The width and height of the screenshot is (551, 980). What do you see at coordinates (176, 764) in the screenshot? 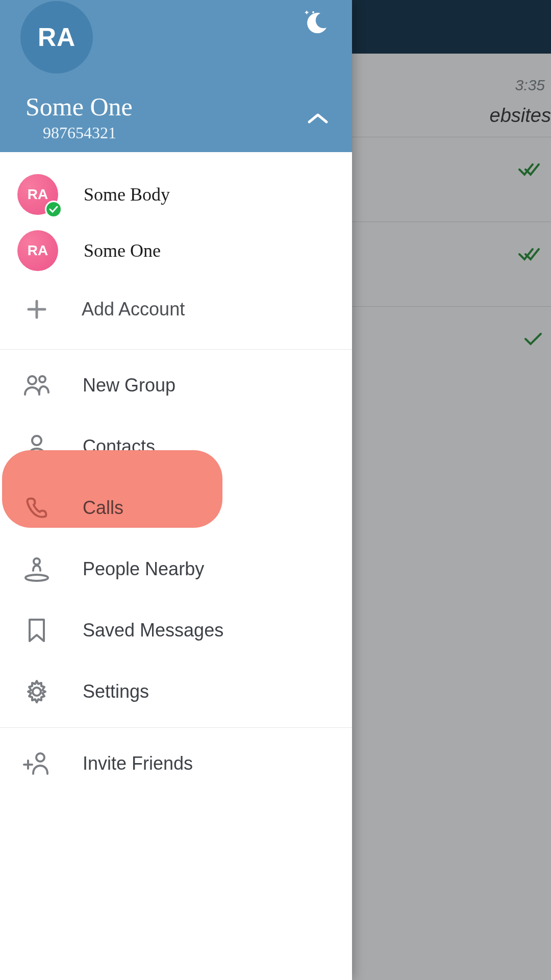
I see `menu-invite-friends: Invite Friends` at bounding box center [176, 764].